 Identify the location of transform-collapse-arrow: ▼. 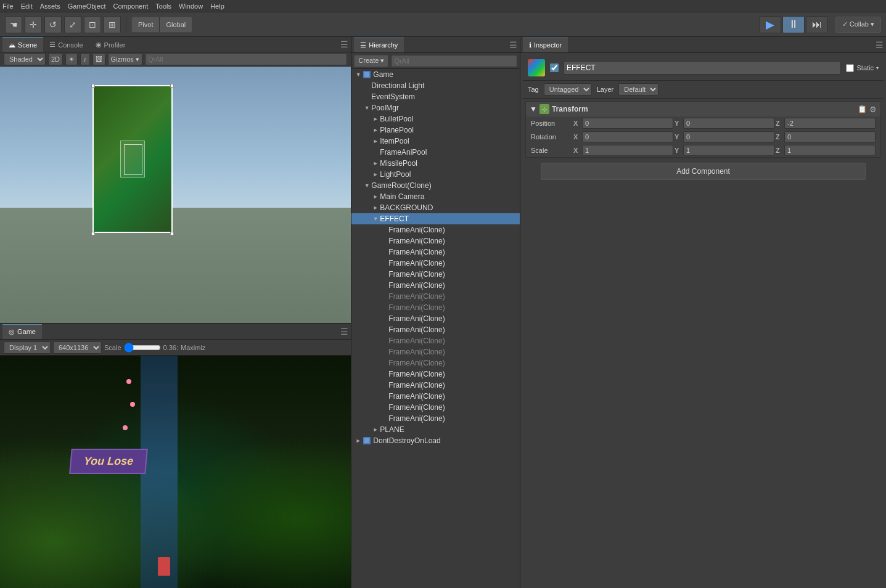
(533, 109).